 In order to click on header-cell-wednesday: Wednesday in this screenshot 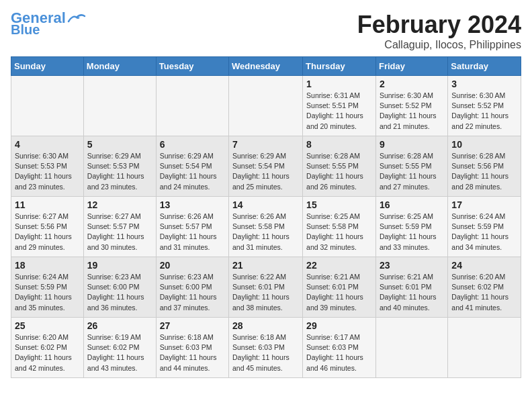, I will do `click(266, 66)`.